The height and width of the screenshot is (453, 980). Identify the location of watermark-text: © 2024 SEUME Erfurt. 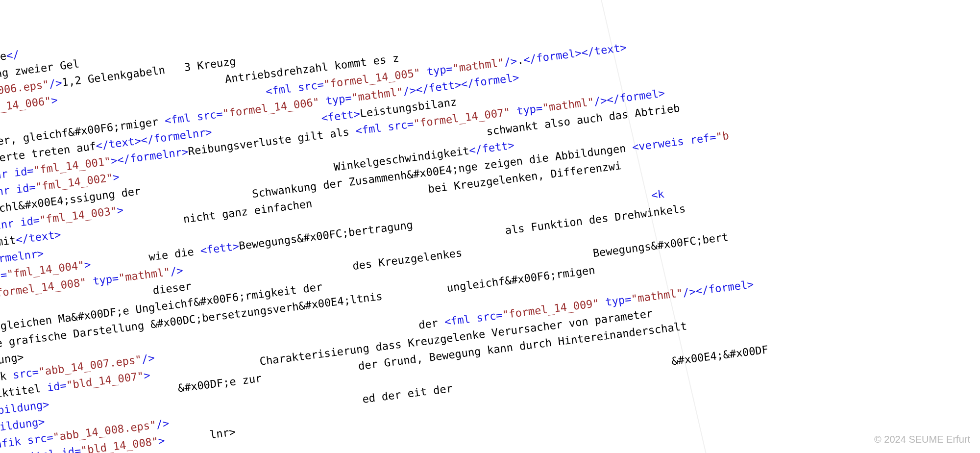
(922, 439).